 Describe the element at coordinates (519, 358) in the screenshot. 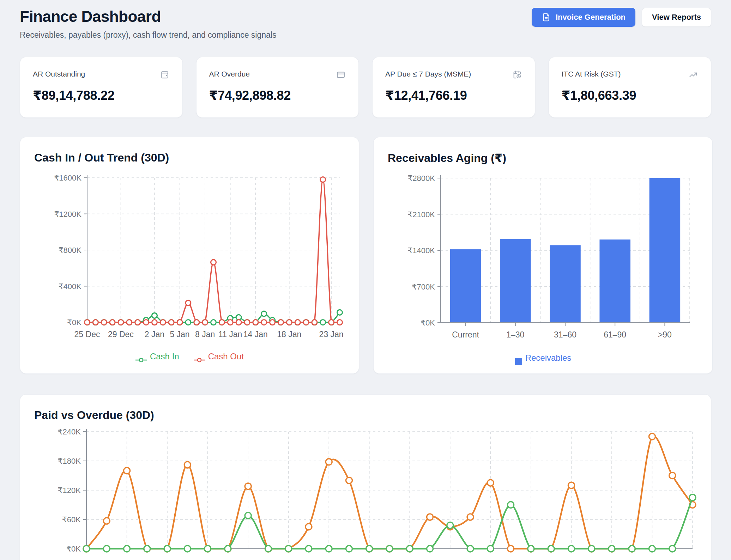

I see `square-marker-icon` at that location.